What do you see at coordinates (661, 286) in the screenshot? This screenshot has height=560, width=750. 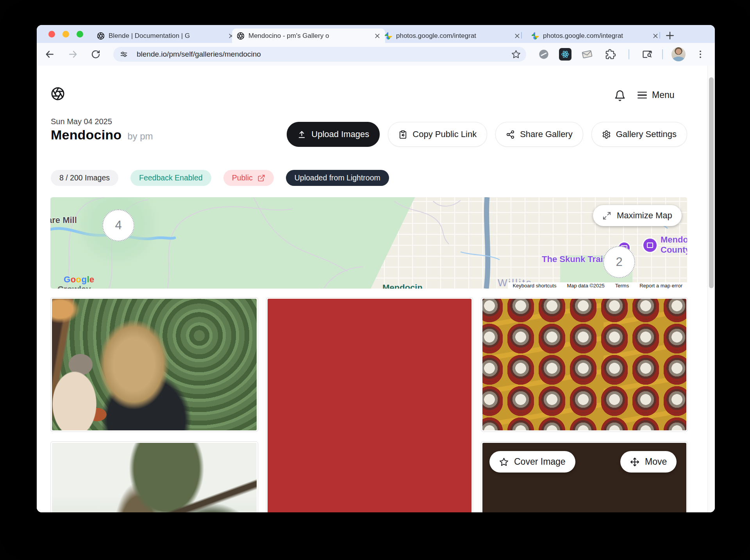 I see `report-map-error-link: Report a map error` at bounding box center [661, 286].